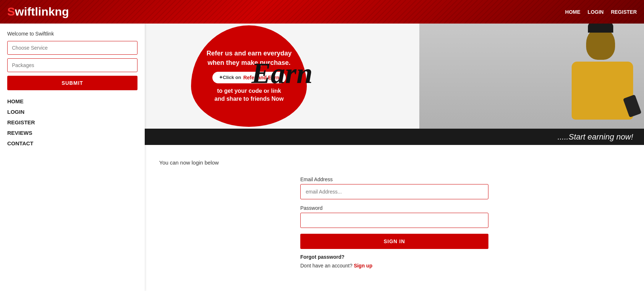 This screenshot has width=644, height=291. I want to click on password-label: Password, so click(394, 208).